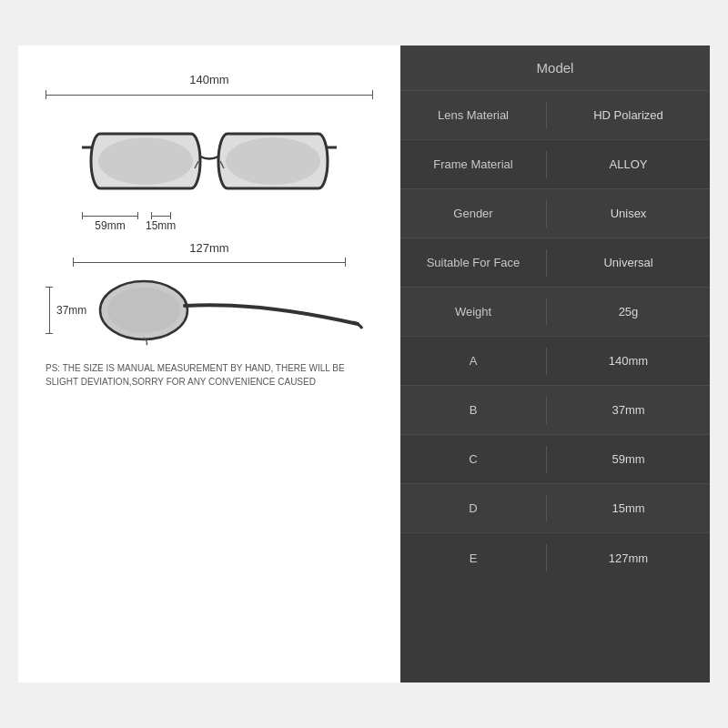 This screenshot has height=728, width=728. Describe the element at coordinates (161, 217) in the screenshot. I see `line-15mm` at that location.